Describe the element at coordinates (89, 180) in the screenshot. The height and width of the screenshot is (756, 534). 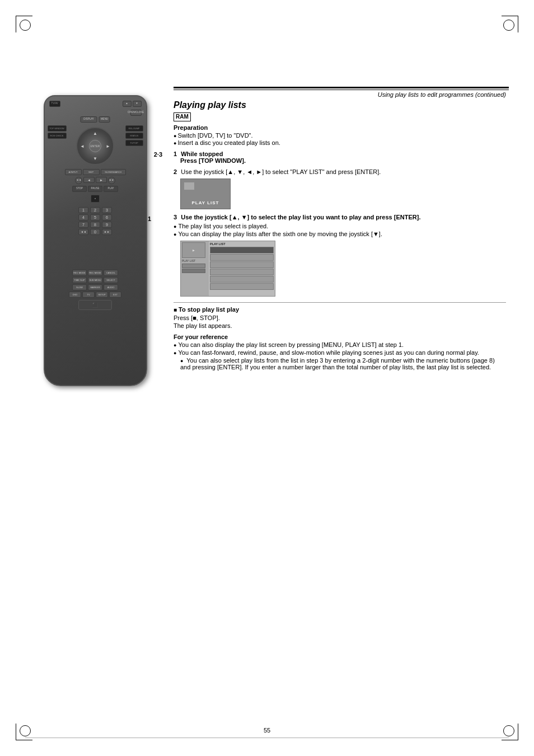
I see `prev-button: ◄` at that location.